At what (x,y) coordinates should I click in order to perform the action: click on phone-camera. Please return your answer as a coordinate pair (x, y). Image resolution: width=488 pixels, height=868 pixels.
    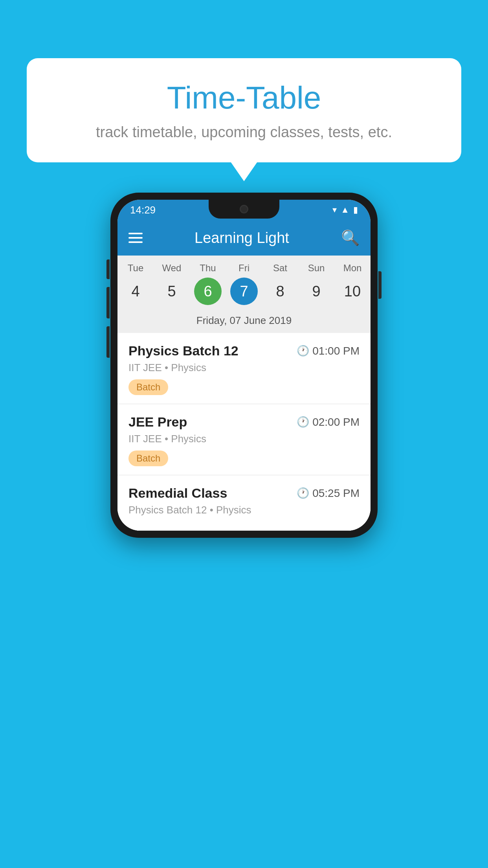
    Looking at the image, I should click on (244, 209).